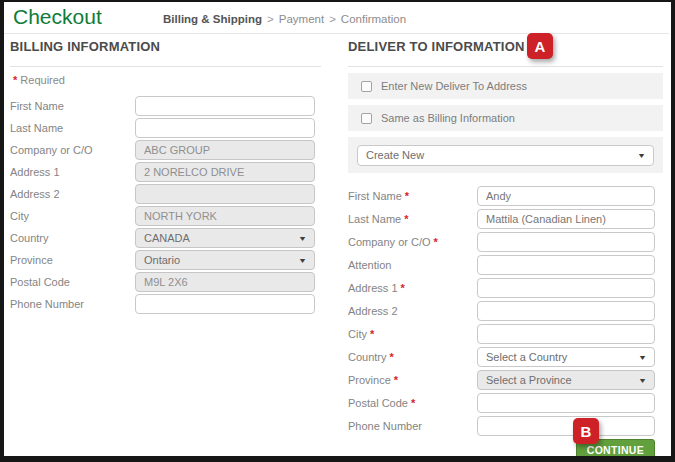 This screenshot has width=675, height=462. I want to click on field-label: Province*, so click(412, 380).